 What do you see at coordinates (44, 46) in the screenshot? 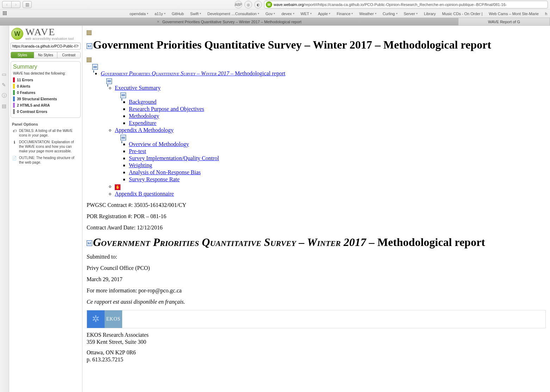
I see `sidebar-url-input` at bounding box center [44, 46].